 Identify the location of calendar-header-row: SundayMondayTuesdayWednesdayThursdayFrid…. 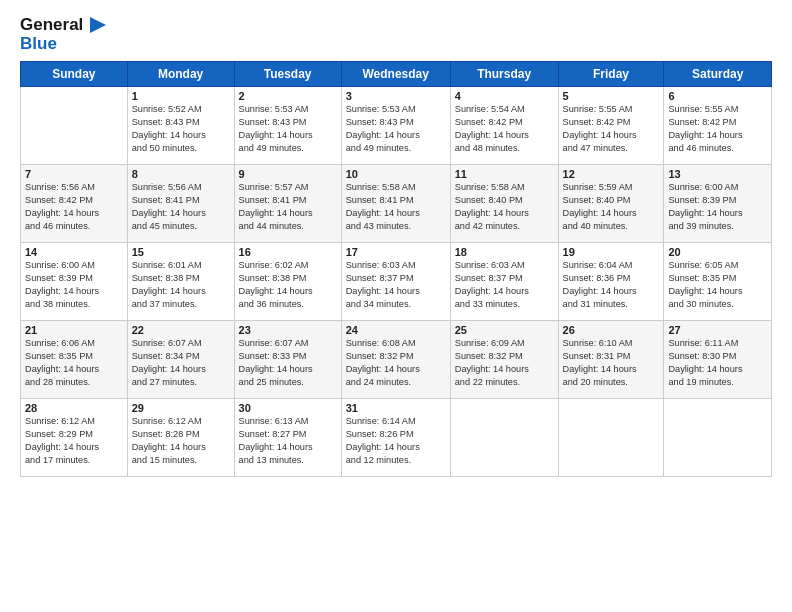
(396, 74).